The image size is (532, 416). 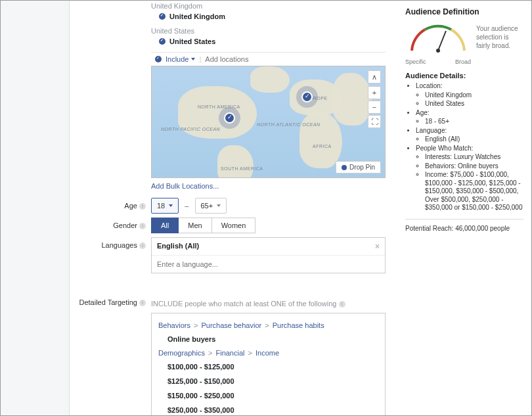 I want to click on targeting-value: $125,000 - $150,000, so click(x=268, y=381).